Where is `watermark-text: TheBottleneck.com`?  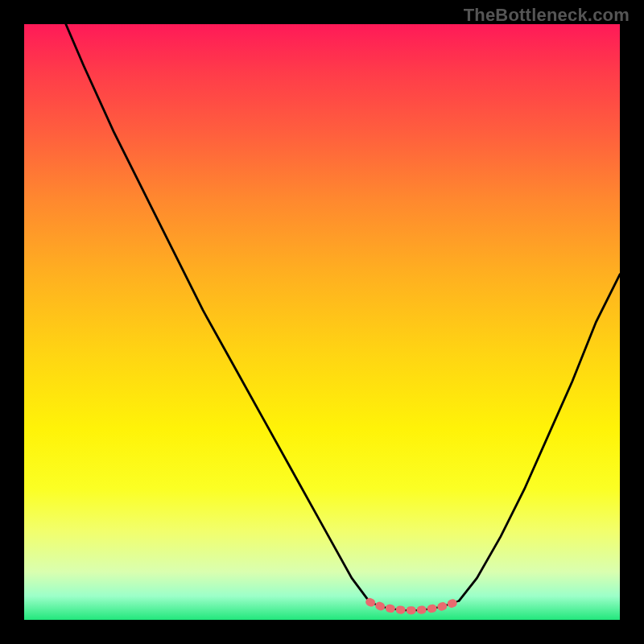
watermark-text: TheBottleneck.com is located at coordinates (547, 15).